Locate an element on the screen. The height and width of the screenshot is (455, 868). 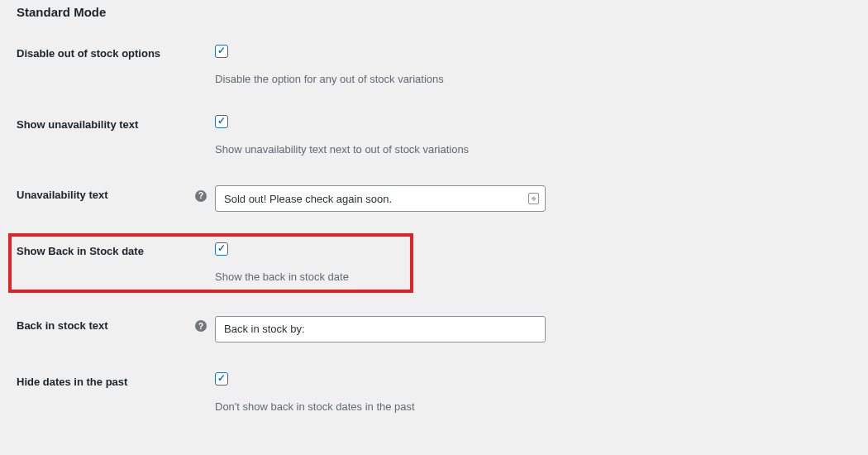
label-unavailability-text: Unavailability text is located at coordinates (103, 208).